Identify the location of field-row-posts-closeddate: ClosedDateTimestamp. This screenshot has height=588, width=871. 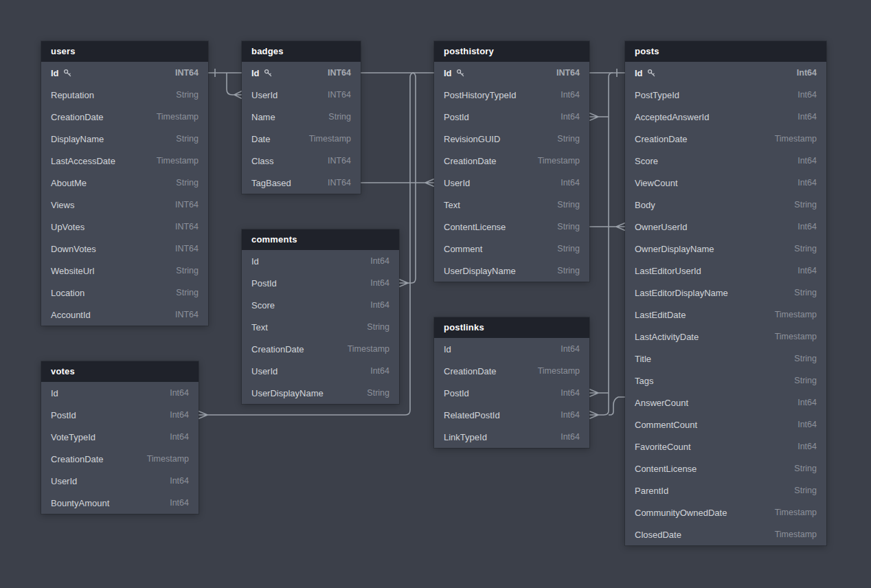
(725, 534).